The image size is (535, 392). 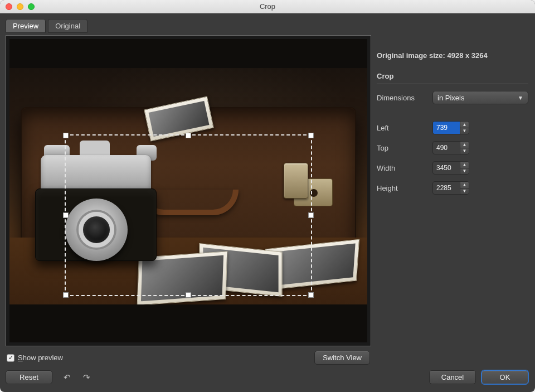 What do you see at coordinates (66, 295) in the screenshot?
I see `crop-handle-sw` at bounding box center [66, 295].